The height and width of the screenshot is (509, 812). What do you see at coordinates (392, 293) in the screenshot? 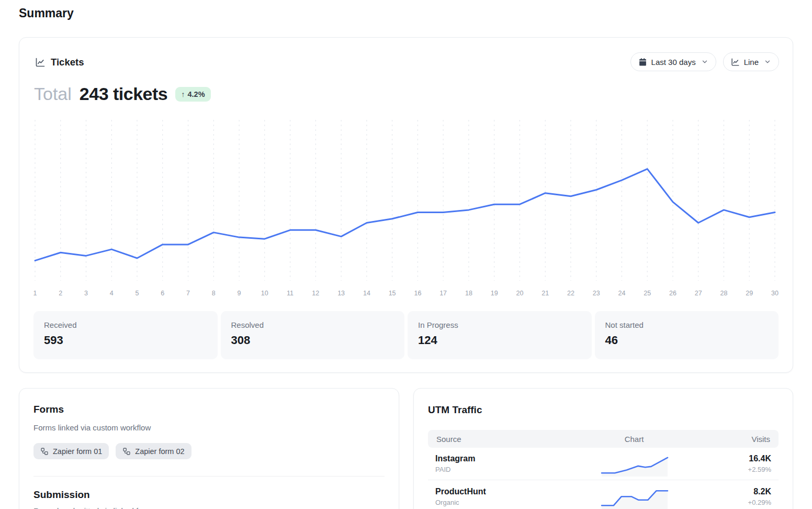
I see `x-axis-label: 15` at bounding box center [392, 293].